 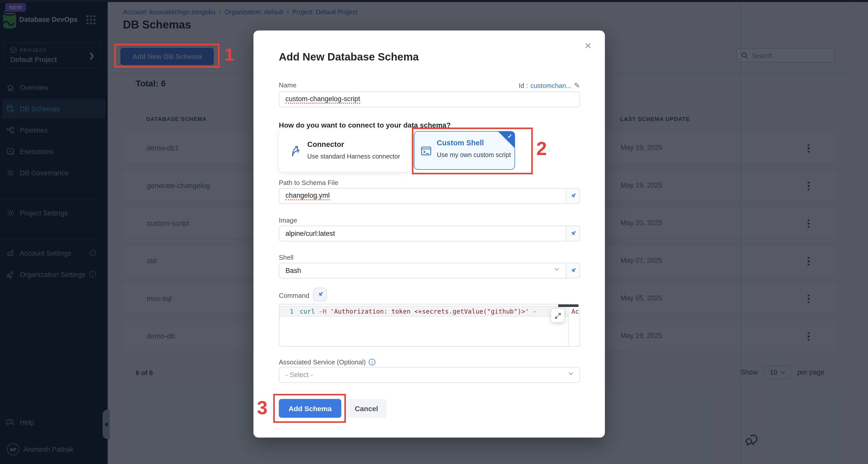 I want to click on connector-icon, so click(x=296, y=151).